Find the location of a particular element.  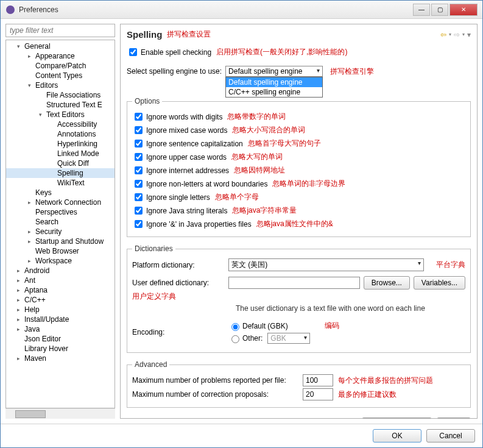

tree-item: Structured Text E is located at coordinates (60, 105).